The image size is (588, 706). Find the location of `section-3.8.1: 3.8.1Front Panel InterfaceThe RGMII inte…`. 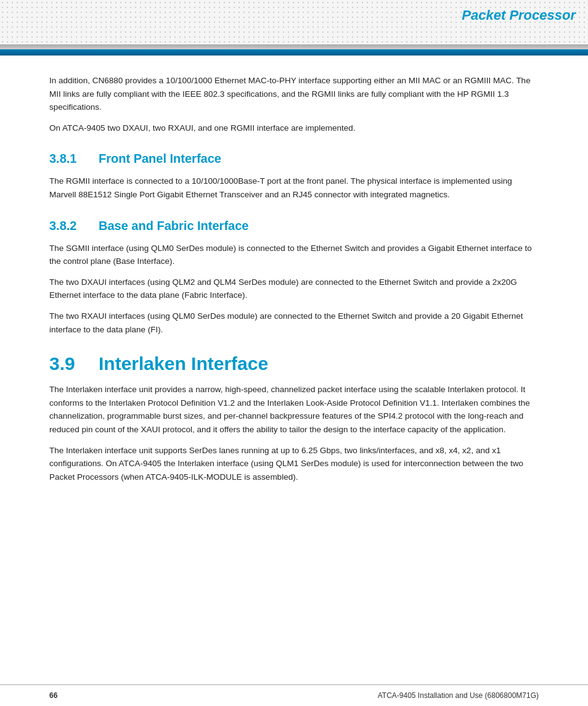

section-3.8.1: 3.8.1Front Panel InterfaceThe RGMII inte… is located at coordinates (294, 176).